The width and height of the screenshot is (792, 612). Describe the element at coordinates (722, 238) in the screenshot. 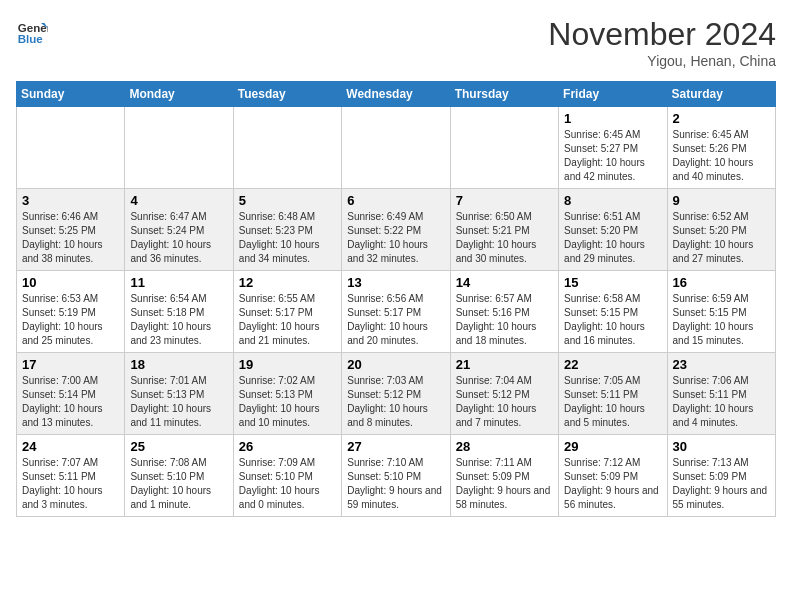

I see `day-info: Sunrise: 6:52 AM Sunset: 5:20 PM Dayligh…` at that location.